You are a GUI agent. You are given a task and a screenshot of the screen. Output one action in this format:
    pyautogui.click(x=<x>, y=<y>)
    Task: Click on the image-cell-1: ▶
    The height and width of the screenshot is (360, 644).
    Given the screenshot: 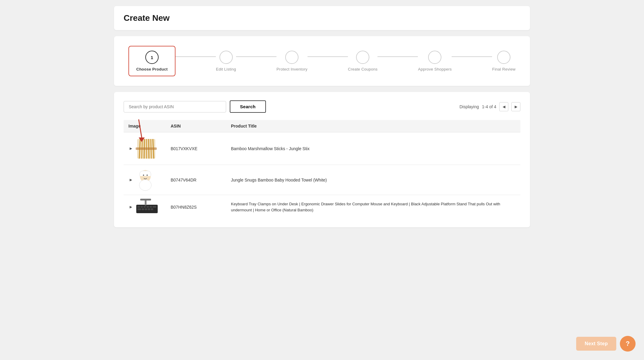 What is the action you would take?
    pyautogui.click(x=145, y=149)
    